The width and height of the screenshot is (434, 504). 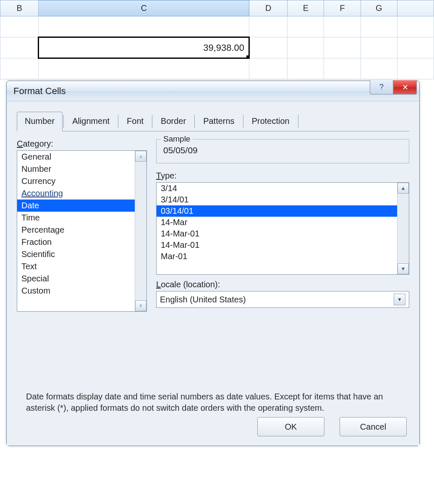 I want to click on close-button: ✕, so click(x=405, y=87).